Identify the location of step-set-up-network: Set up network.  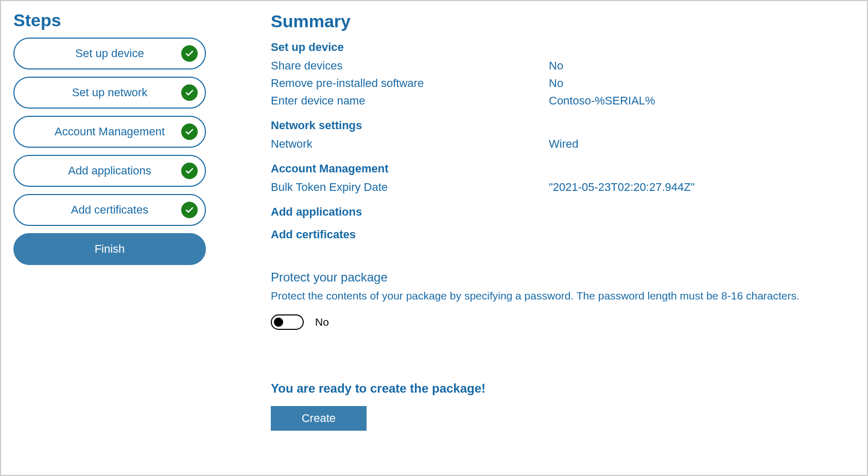
(110, 93).